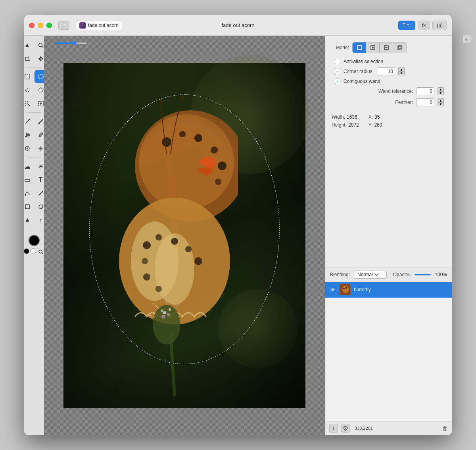 The image size is (476, 450). I want to click on minimize-button, so click(40, 25).